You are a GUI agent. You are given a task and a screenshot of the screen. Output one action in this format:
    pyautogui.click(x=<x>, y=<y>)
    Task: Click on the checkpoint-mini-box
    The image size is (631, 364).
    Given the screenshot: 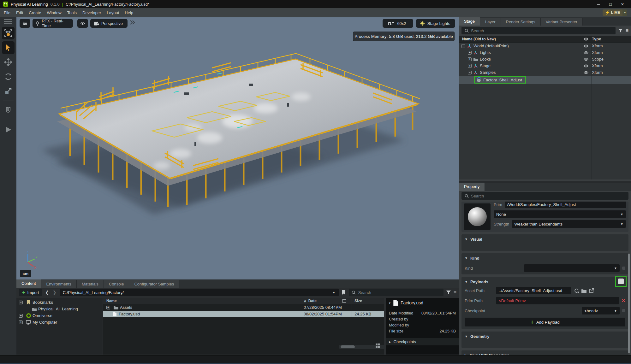 What is the action you would take?
    pyautogui.click(x=624, y=311)
    